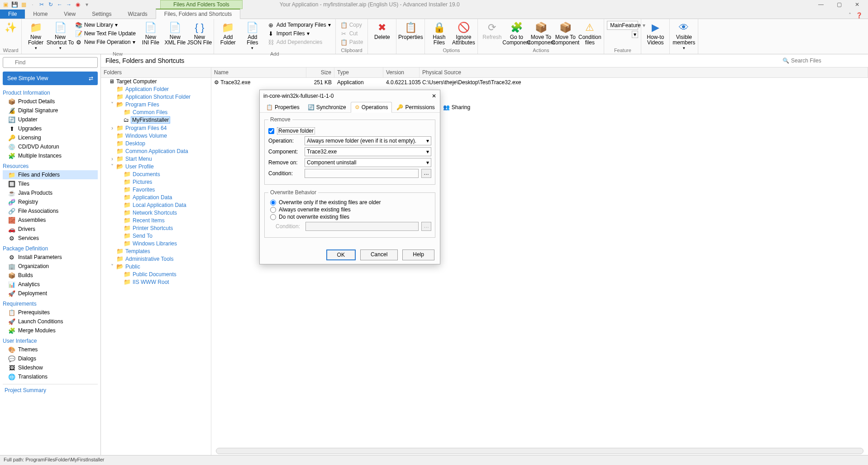 The image size is (868, 465). Describe the element at coordinates (40, 14) in the screenshot. I see `tab-home: Home` at that location.